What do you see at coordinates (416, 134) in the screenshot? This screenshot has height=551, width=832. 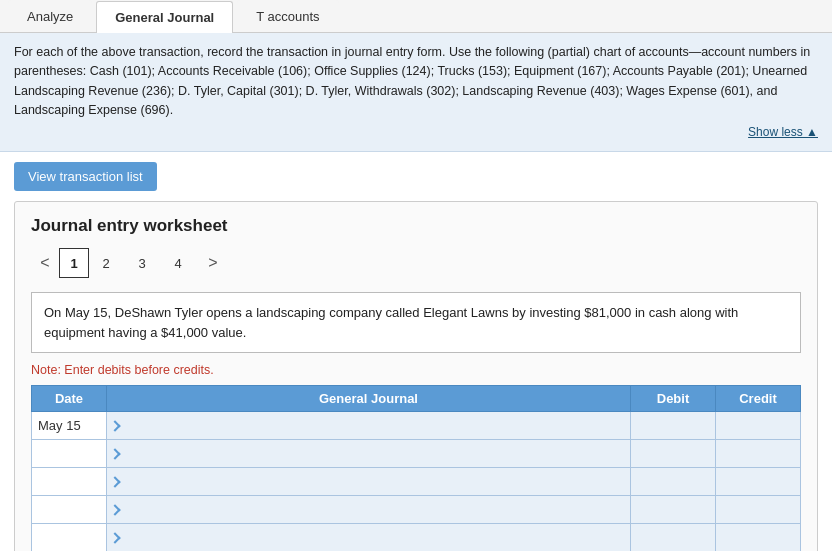 I see `show-less-button: Show less ▲` at bounding box center [416, 134].